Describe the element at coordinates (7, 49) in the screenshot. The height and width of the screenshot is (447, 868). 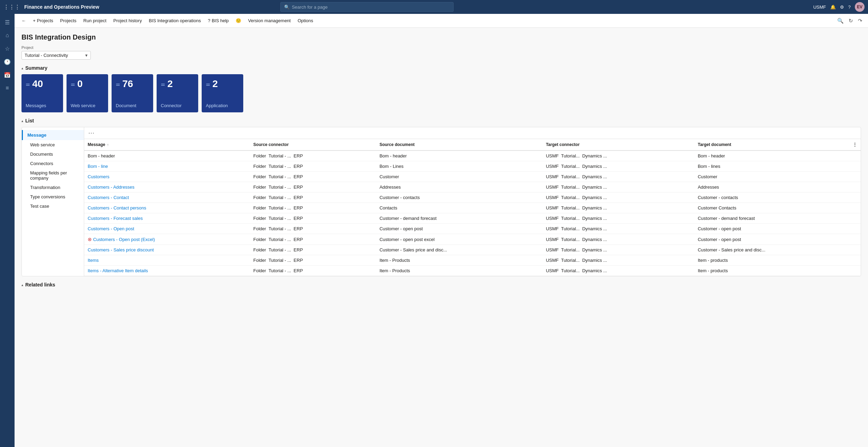
I see `sidebar-favorites-icon: ☆` at that location.